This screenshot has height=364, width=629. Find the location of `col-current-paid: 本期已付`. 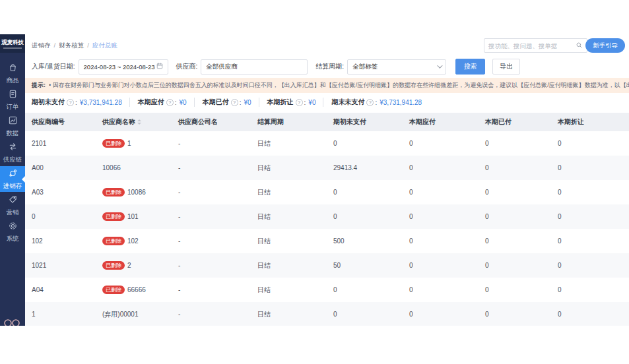

col-current-paid: 本期已付 is located at coordinates (515, 122).